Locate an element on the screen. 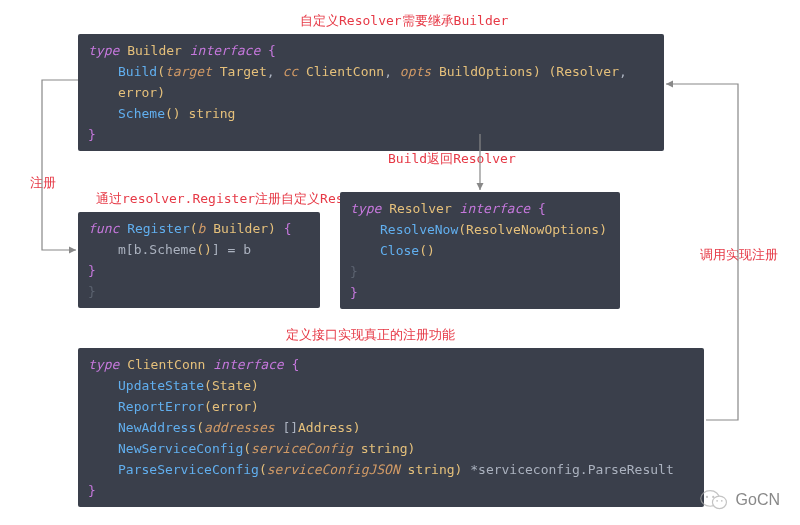 This screenshot has width=800, height=525. code-line: m[b.Scheme()] = b is located at coordinates (199, 250).